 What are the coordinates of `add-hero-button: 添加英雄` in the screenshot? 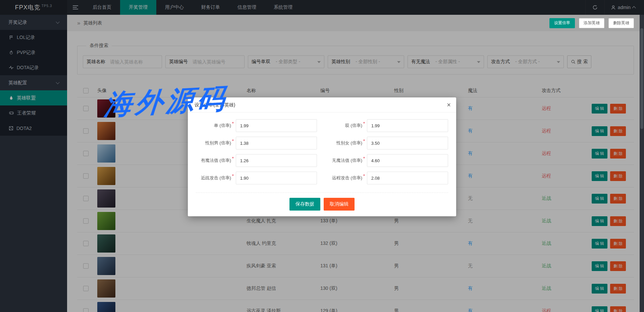 It's located at (592, 23).